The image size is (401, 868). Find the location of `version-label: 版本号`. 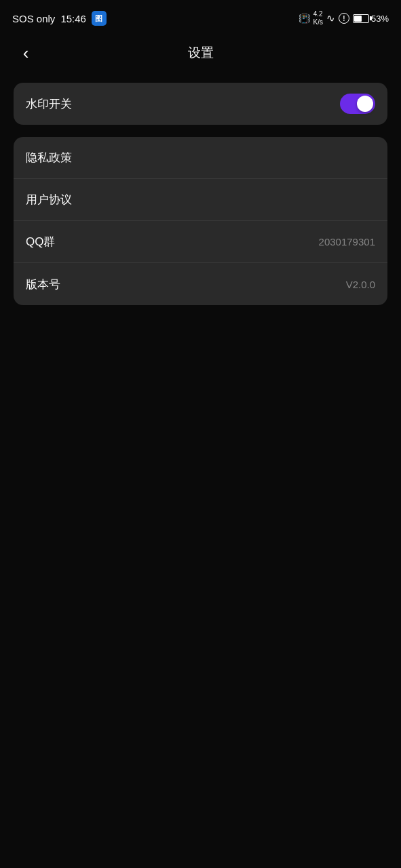

version-label: 版本号 is located at coordinates (43, 285).